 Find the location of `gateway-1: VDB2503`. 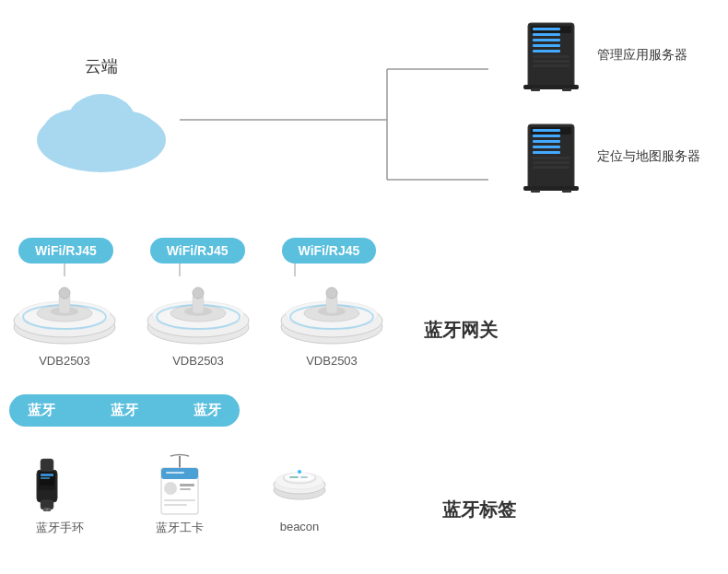

gateway-1: VDB2503 is located at coordinates (65, 322).